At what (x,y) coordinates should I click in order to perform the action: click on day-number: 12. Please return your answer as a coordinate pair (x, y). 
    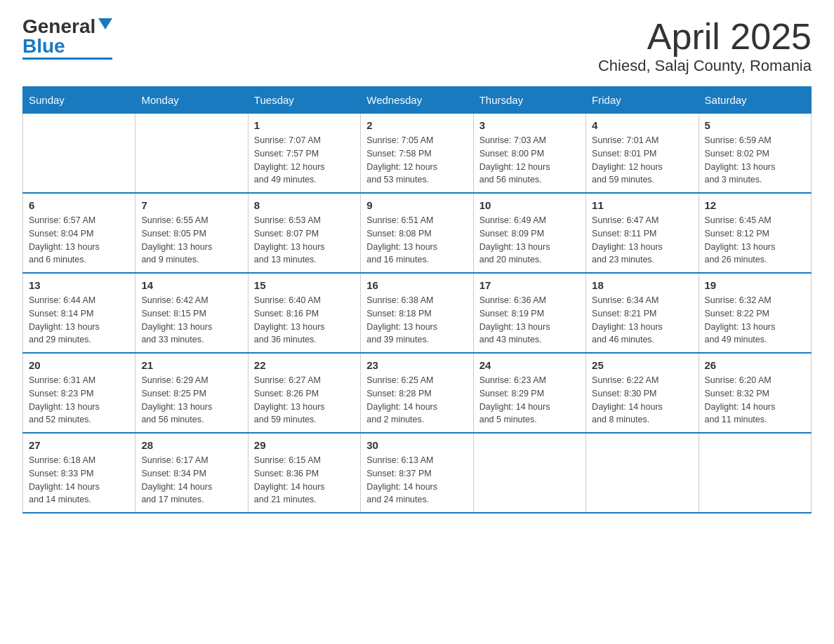
    Looking at the image, I should click on (755, 205).